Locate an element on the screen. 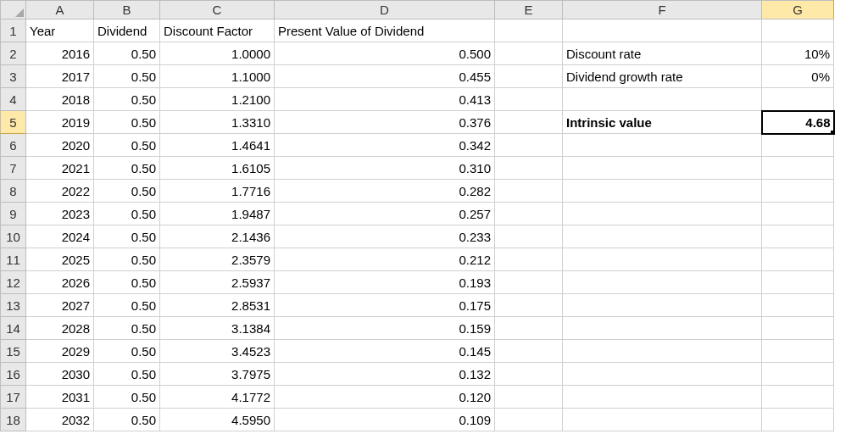 The width and height of the screenshot is (868, 434). cell-C17: 4.1772 is located at coordinates (217, 397).